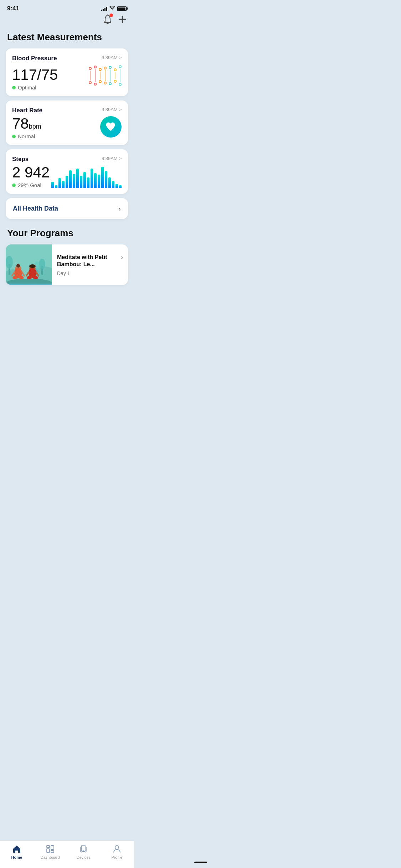 The image size is (401, 868). I want to click on notification-bell, so click(108, 21).